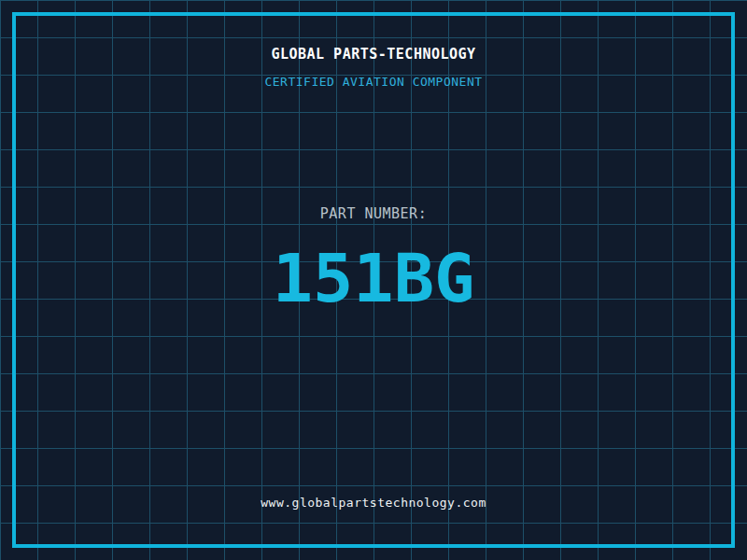 This screenshot has height=560, width=747. I want to click on part-number-label: PART NUMBER:, so click(374, 214).